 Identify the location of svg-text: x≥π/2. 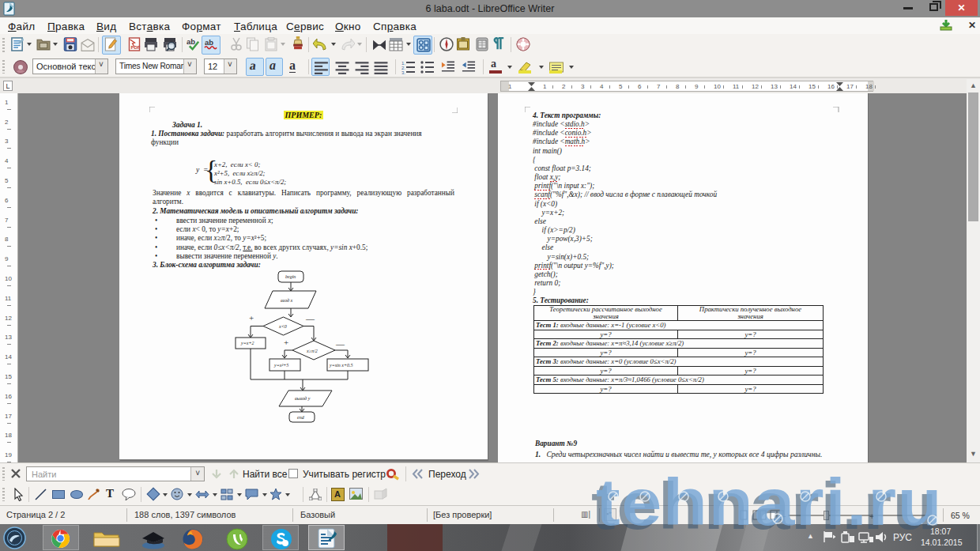
(311, 351).